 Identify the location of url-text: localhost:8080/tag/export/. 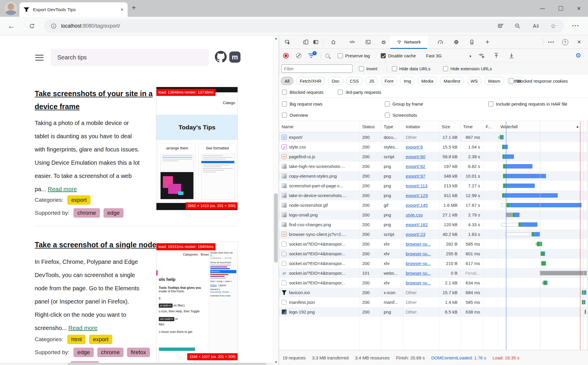
(91, 26).